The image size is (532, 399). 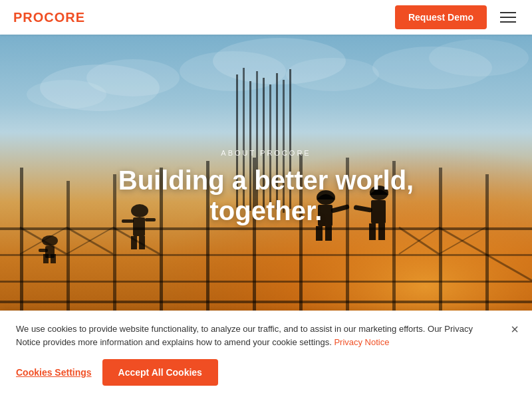 What do you see at coordinates (441, 17) in the screenshot?
I see `request-demo-button: Request Demo` at bounding box center [441, 17].